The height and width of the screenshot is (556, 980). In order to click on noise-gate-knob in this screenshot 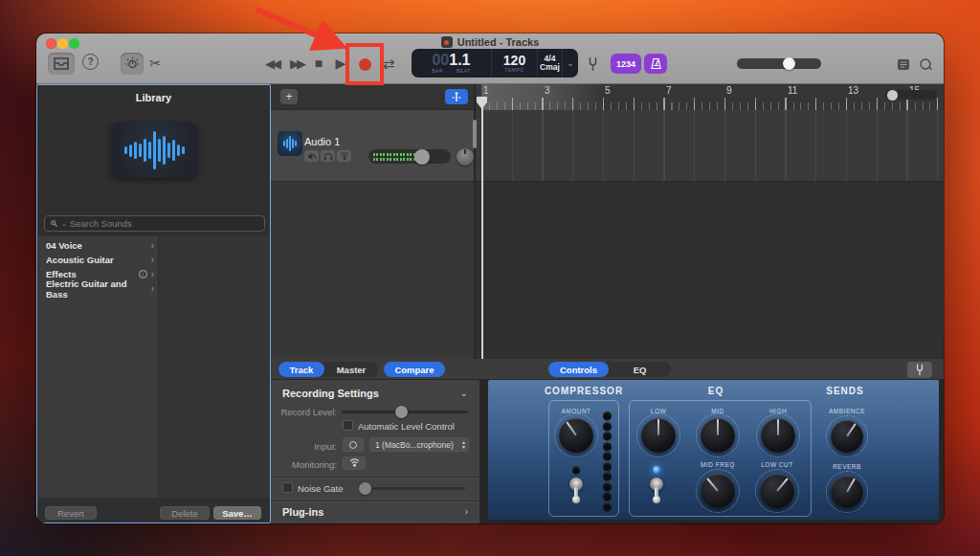, I will do `click(366, 488)`.